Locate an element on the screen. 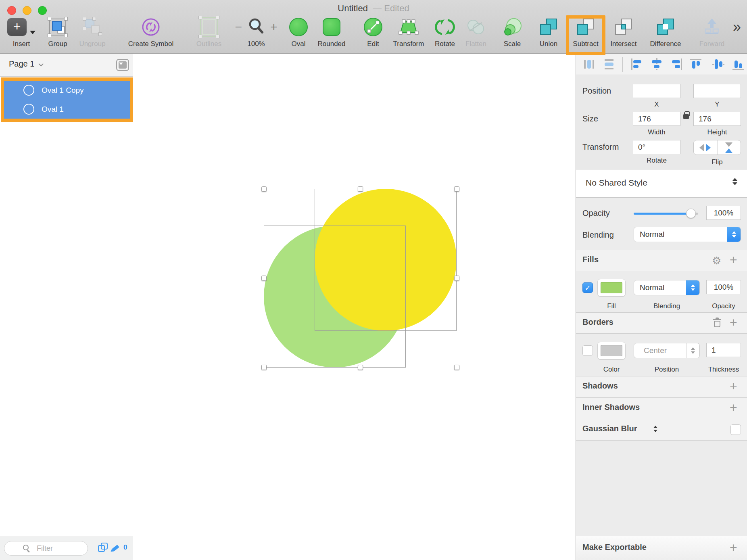 This screenshot has width=747, height=560. flip-label: Flip is located at coordinates (717, 162).